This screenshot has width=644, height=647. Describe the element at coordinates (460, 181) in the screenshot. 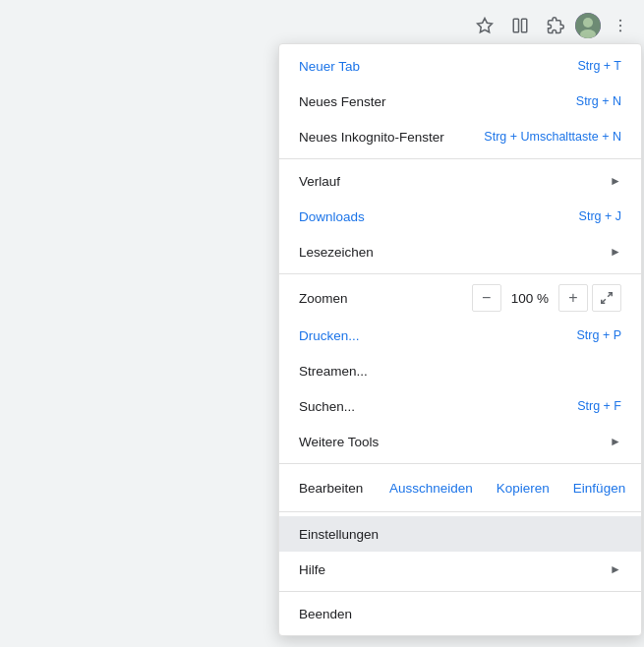

I see `menu-item-history: Verlauf ►` at that location.